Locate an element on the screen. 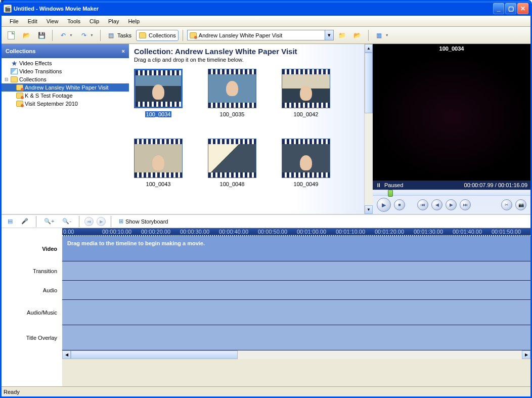 Image resolution: width=532 pixels, height=398 pixels. preview-controls: ▶ ■ ⏮ ◀ ▶ ⏭ ✂ 📷 is located at coordinates (452, 205).